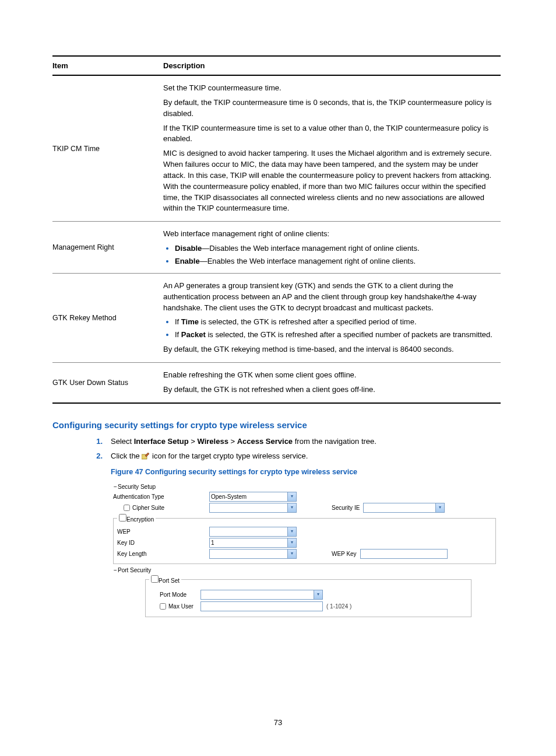  I want to click on th-desc: Description, so click(332, 65).